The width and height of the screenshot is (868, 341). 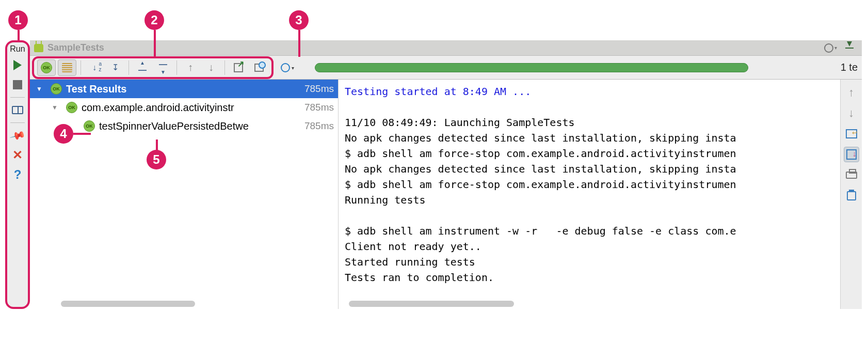 I want to click on callout-2: 2, so click(x=154, y=20).